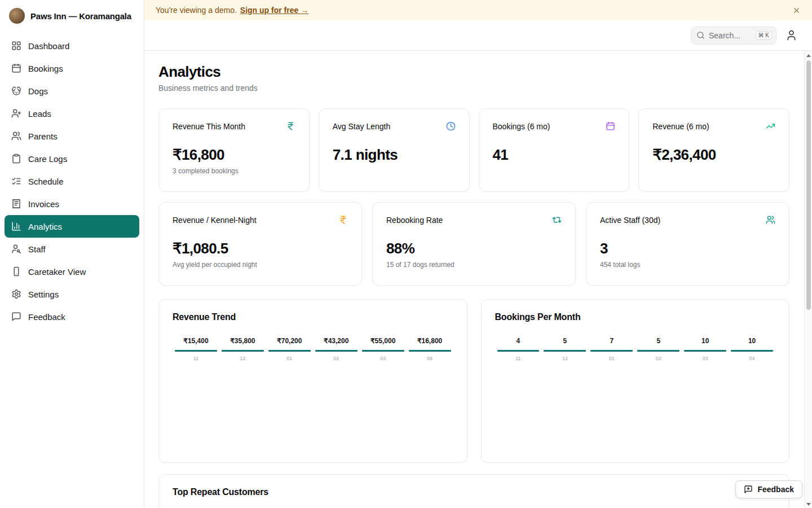  I want to click on topbar: Search... ⌘ K, so click(478, 36).